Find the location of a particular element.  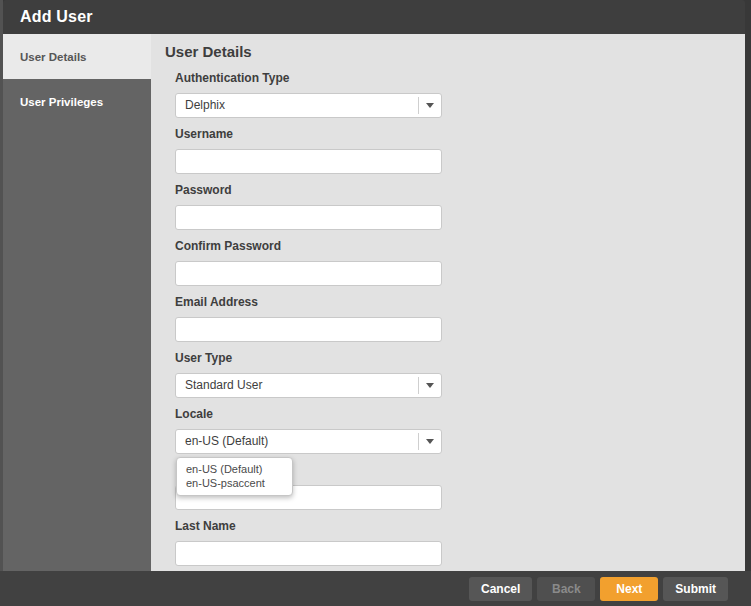

submit-button: Submit is located at coordinates (696, 589).